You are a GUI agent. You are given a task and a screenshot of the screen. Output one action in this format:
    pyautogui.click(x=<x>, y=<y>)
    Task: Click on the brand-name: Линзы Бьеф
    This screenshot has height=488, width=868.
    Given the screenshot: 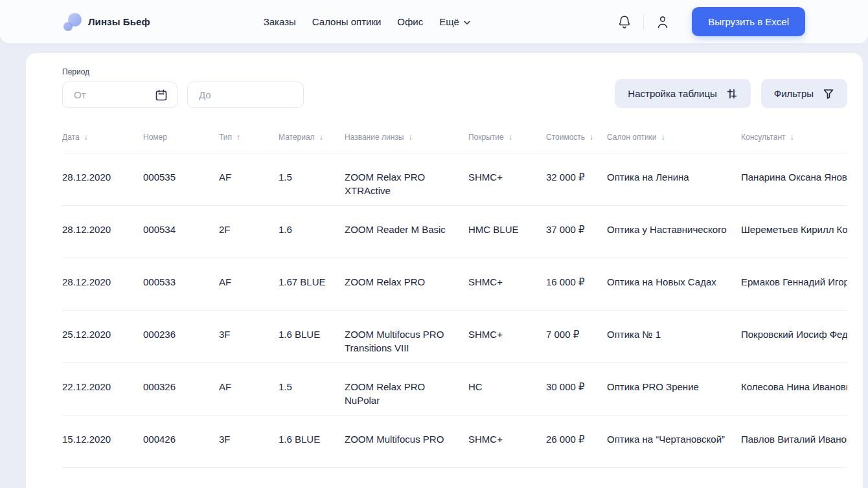 What is the action you would take?
    pyautogui.click(x=119, y=22)
    